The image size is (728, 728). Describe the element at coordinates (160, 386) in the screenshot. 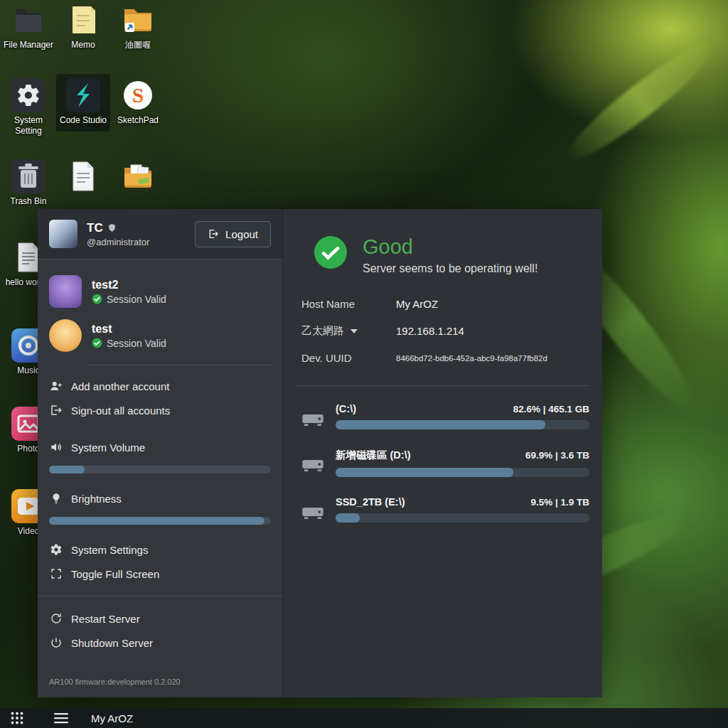

I see `menu-item-add-account: Add another account` at that location.